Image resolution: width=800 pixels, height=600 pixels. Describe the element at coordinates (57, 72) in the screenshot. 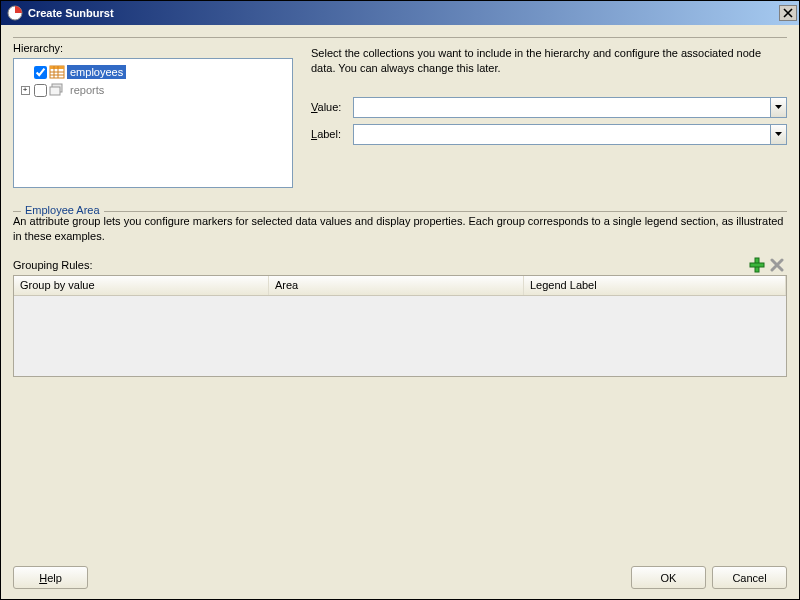

I see `table-icon` at that location.